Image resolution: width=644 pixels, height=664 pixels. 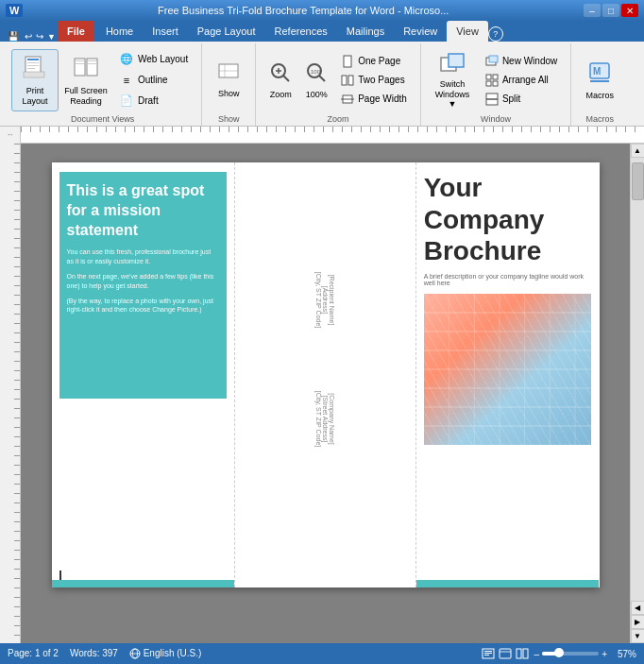 I want to click on status-bar: Page: 1 of 2 Words: 397 English (U.S.) –…, so click(x=322, y=654).